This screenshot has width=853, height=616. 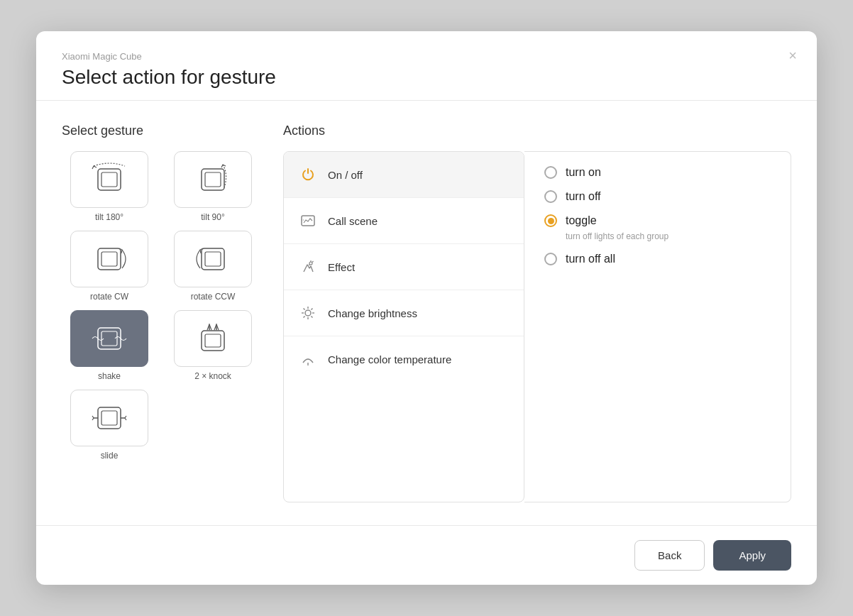 I want to click on actions-panel-title: Actions, so click(x=537, y=131).